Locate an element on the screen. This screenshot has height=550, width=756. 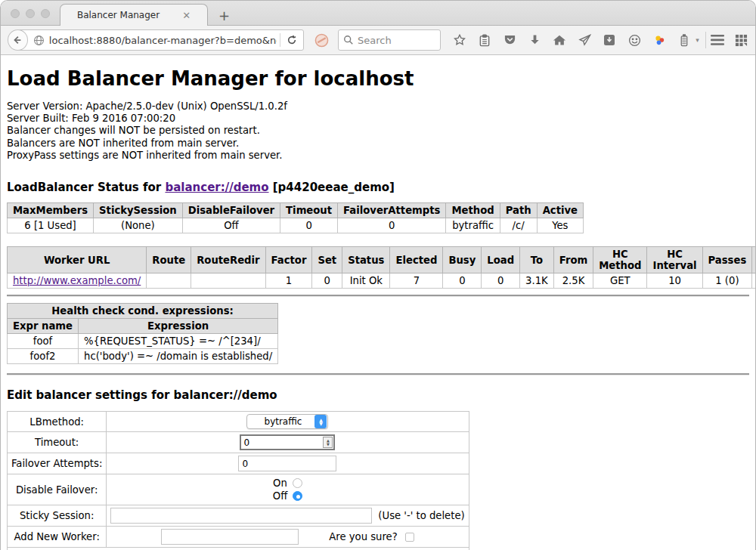
clipboard-icon is located at coordinates (485, 41).